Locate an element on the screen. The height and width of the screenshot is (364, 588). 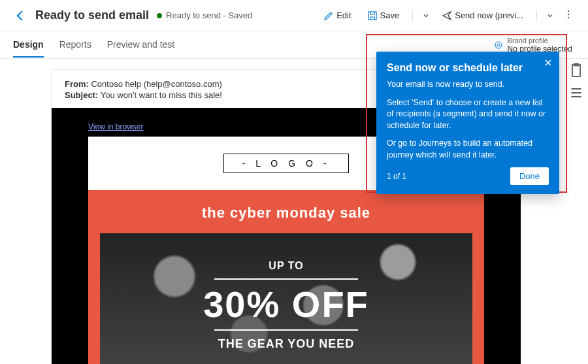
edit-button: Edit is located at coordinates (337, 16).